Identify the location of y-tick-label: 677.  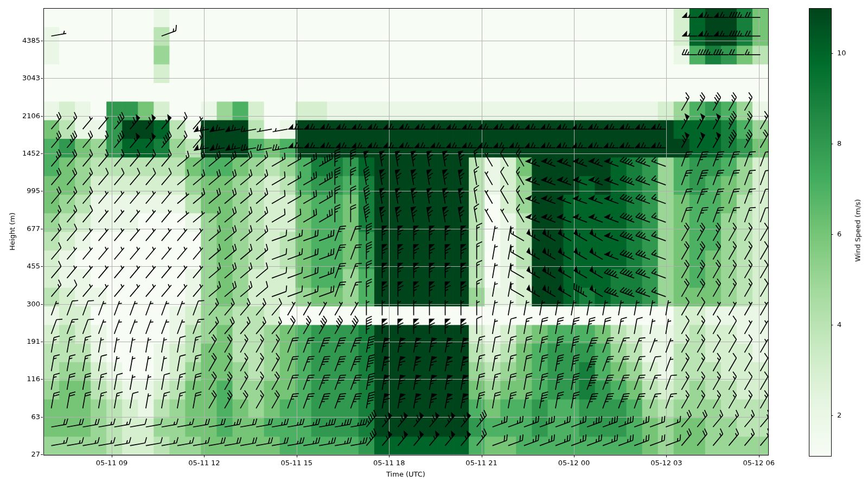
(20, 229).